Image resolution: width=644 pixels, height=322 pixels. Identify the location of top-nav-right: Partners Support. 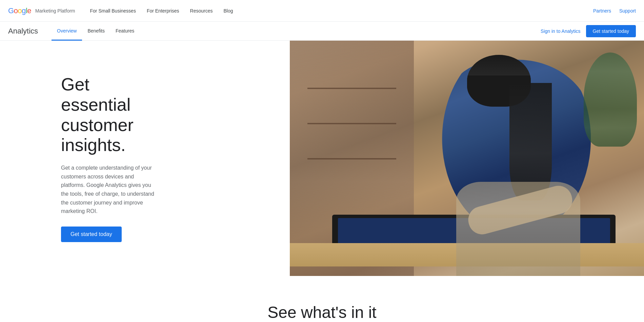
(615, 11).